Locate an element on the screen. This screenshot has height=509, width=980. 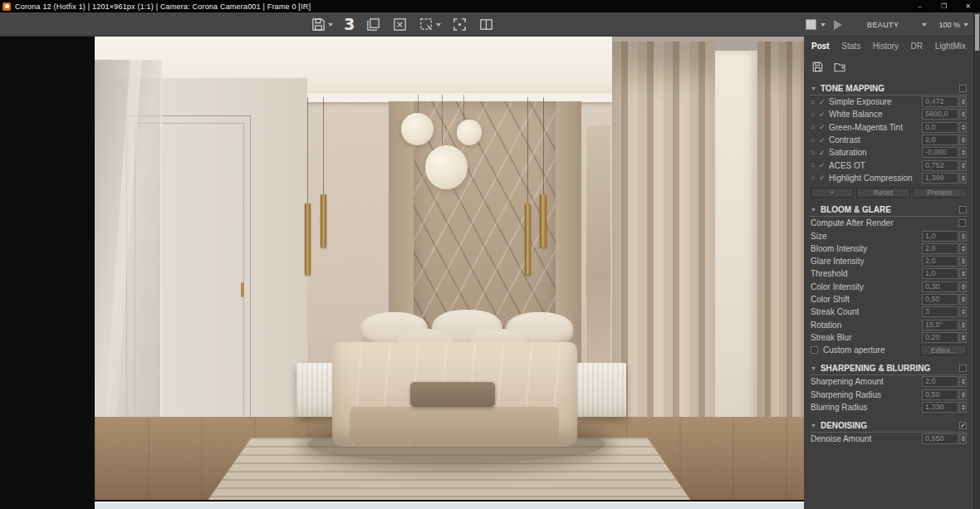
section-sharpening-blurring: ▼ SHARPENING & BLURRING is located at coordinates (889, 369).